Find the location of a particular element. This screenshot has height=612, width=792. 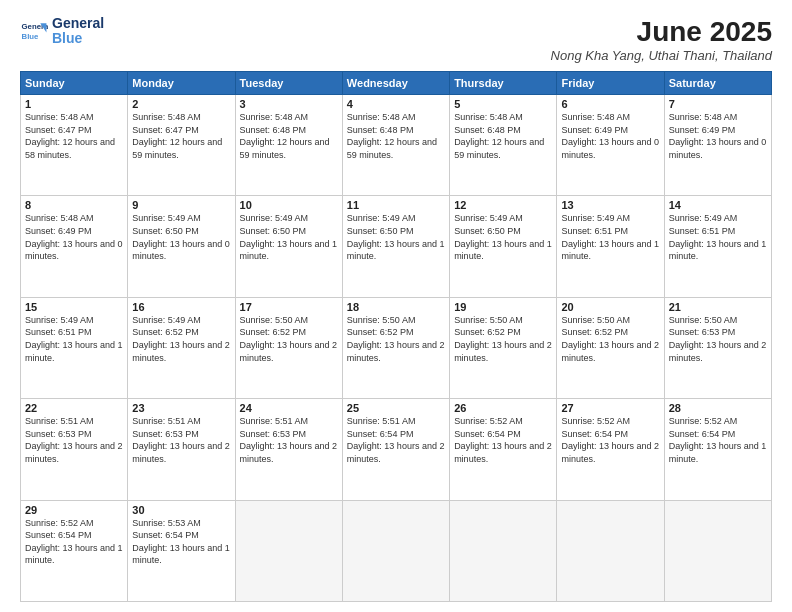

calendar-cell: 18Sunrise: 5:50 AMSunset: 6:52 PMDayligh… is located at coordinates (396, 348).